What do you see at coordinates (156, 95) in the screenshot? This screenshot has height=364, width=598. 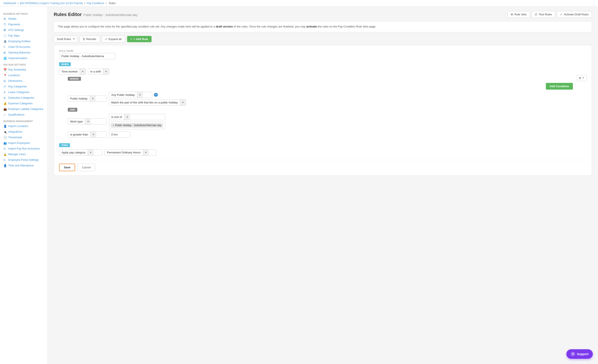 I see `public-holiday-info-icon: ?` at bounding box center [156, 95].